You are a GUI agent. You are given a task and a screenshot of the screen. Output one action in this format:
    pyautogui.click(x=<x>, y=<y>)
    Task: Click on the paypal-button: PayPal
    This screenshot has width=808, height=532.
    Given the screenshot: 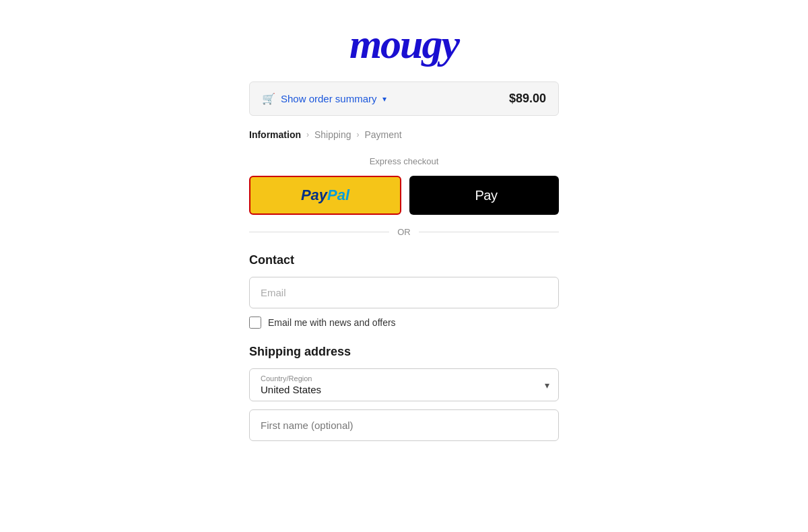 What is the action you would take?
    pyautogui.click(x=325, y=195)
    